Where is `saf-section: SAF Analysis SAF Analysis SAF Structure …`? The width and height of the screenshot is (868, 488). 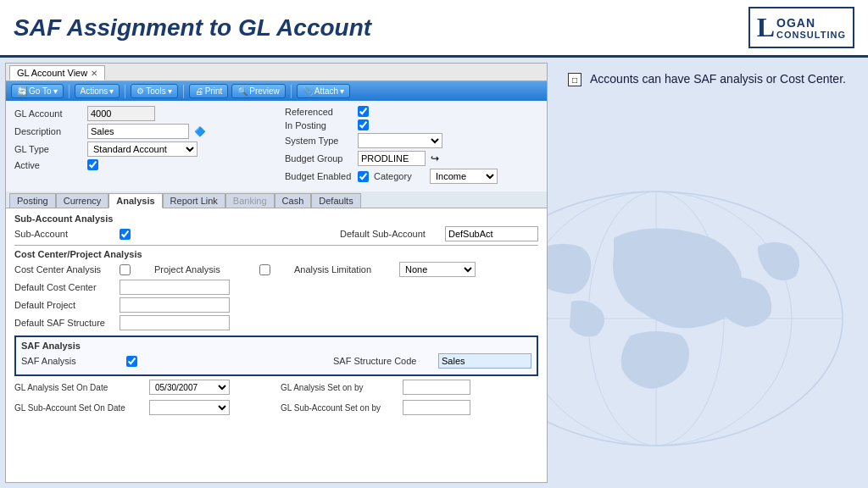 saf-section: SAF Analysis SAF Analysis SAF Structure … is located at coordinates (276, 356).